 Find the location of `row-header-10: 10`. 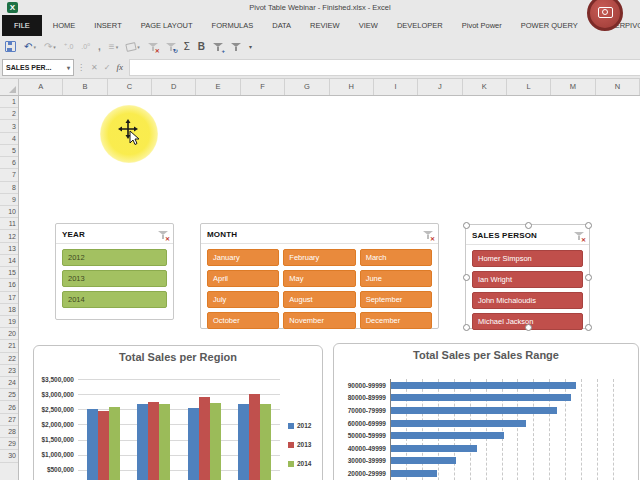

row-header-10: 10 is located at coordinates (9, 212).